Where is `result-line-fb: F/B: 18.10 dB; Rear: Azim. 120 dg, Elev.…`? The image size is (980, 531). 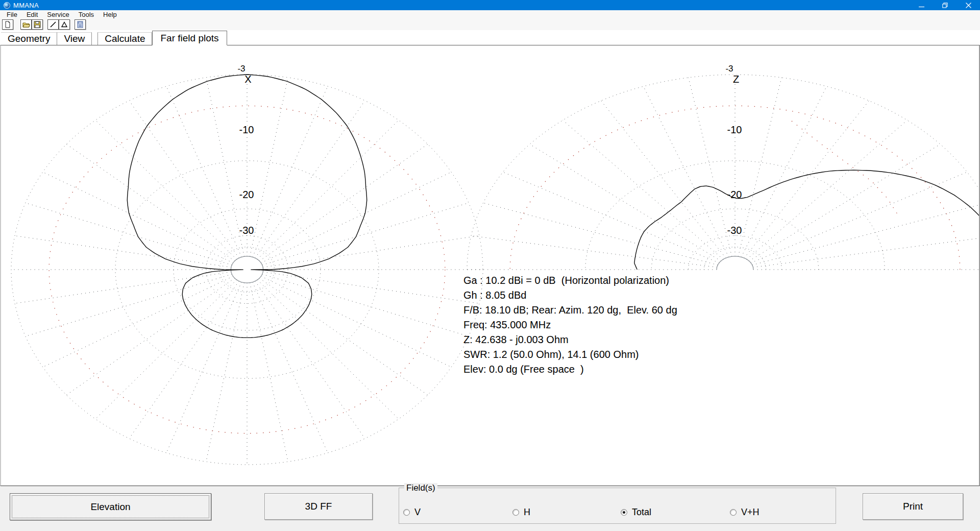
result-line-fb: F/B: 18.10 dB; Rear: Azim. 120 dg, Elev.… is located at coordinates (571, 310).